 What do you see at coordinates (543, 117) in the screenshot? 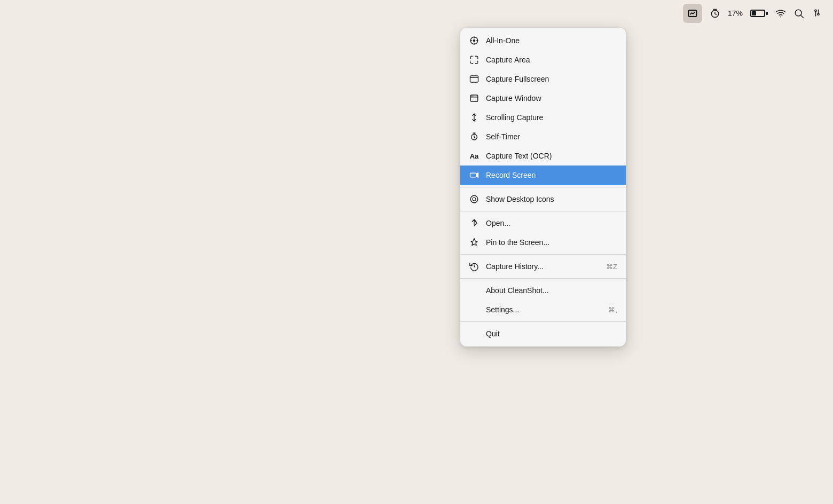
I see `menu-item-scrolling-capture: Scrolling Capture` at bounding box center [543, 117].